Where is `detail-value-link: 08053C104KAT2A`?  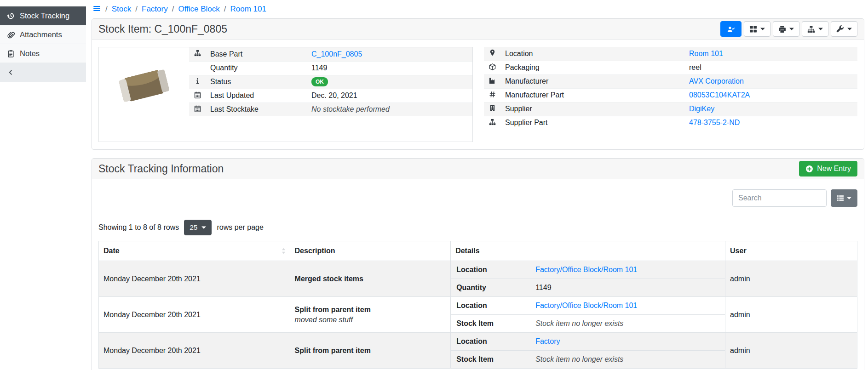
detail-value-link: 08053C104KAT2A is located at coordinates (719, 95).